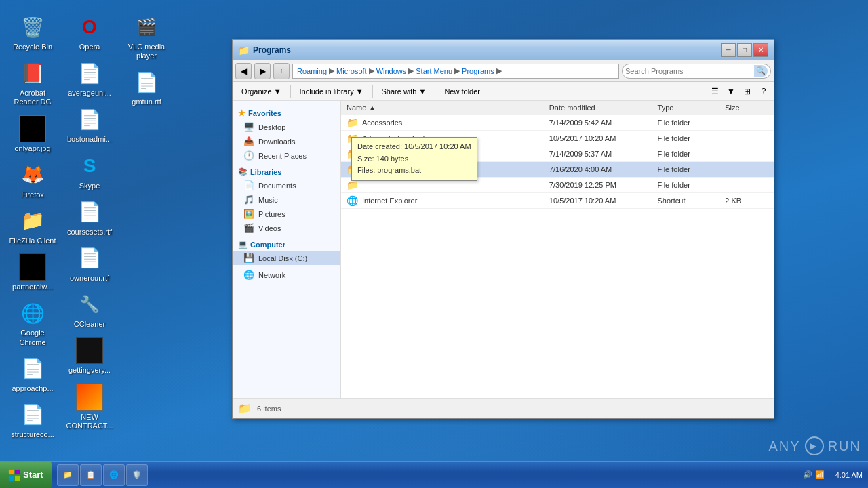  What do you see at coordinates (761, 50) in the screenshot?
I see `close-button: ✕` at bounding box center [761, 50].